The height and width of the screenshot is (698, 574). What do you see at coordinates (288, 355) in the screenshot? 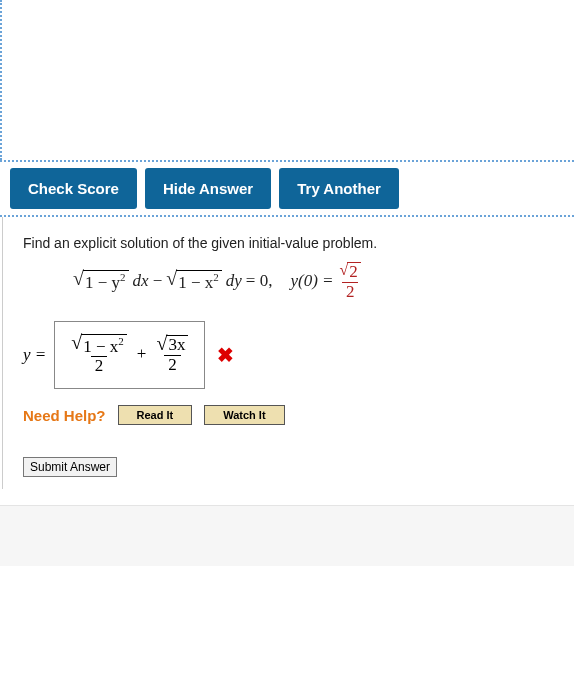
I see `student-answer-row: y = √ 1 − x2 2 + √` at bounding box center [288, 355].